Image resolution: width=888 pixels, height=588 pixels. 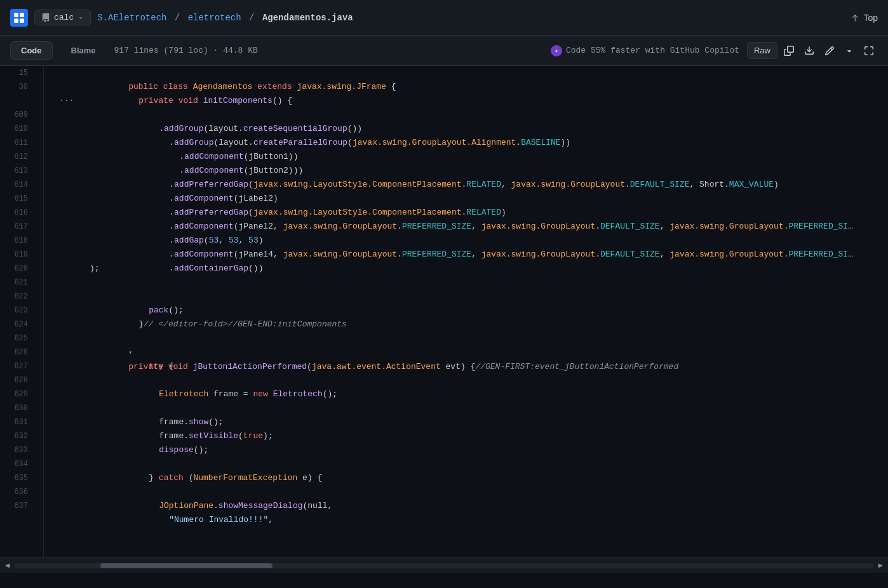 I want to click on copilot-icon: ✦, so click(x=556, y=51).